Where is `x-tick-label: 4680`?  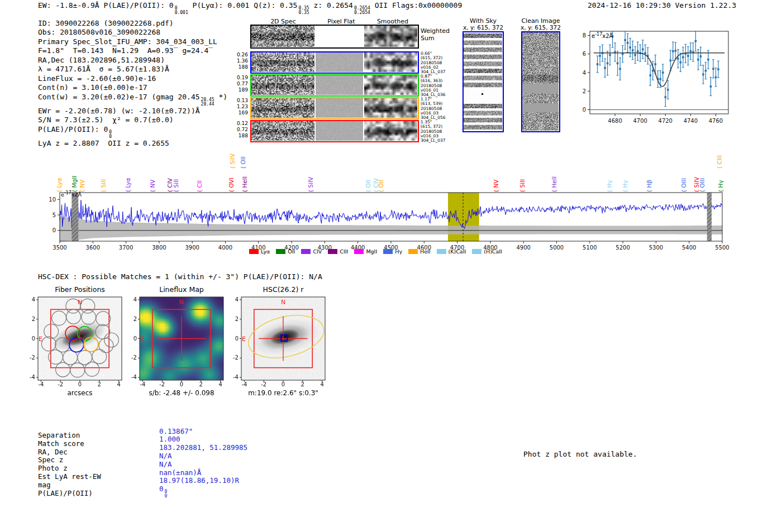 x-tick-label: 4680 is located at coordinates (614, 121).